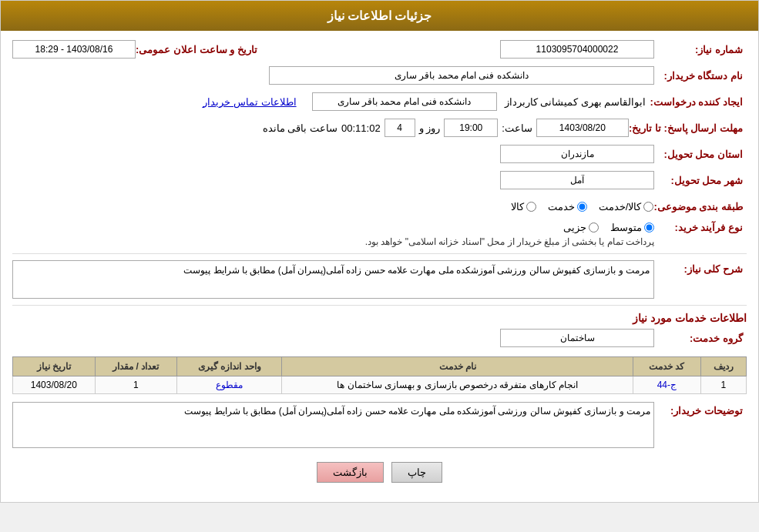 The width and height of the screenshot is (759, 532). What do you see at coordinates (458, 366) in the screenshot?
I see `col-header-name: نام خدمت` at bounding box center [458, 366].